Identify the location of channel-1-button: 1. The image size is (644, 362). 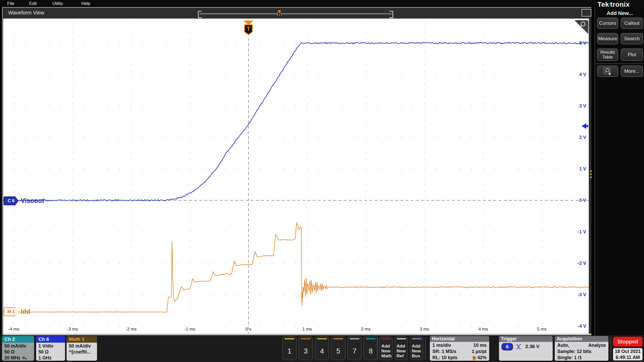
(289, 348).